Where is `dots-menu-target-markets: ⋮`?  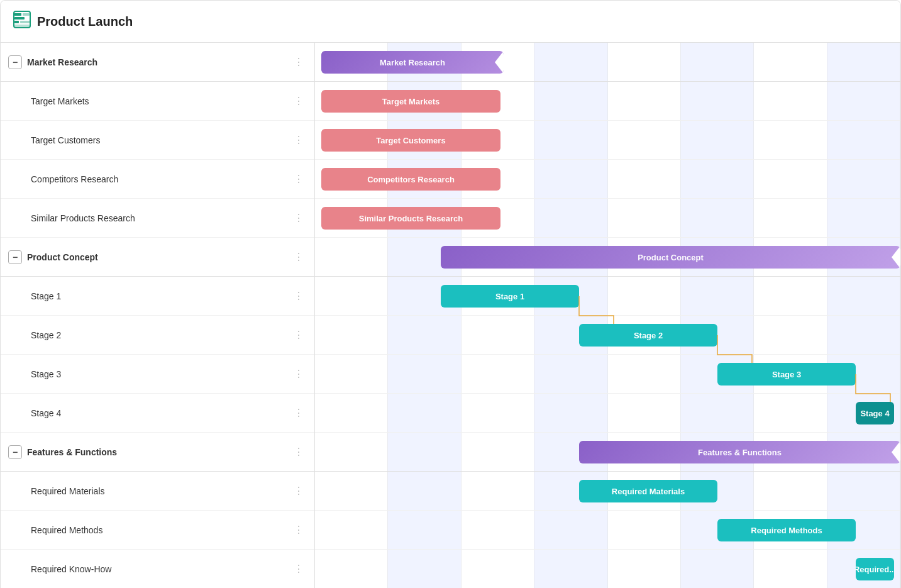 dots-menu-target-markets: ⋮ is located at coordinates (299, 101).